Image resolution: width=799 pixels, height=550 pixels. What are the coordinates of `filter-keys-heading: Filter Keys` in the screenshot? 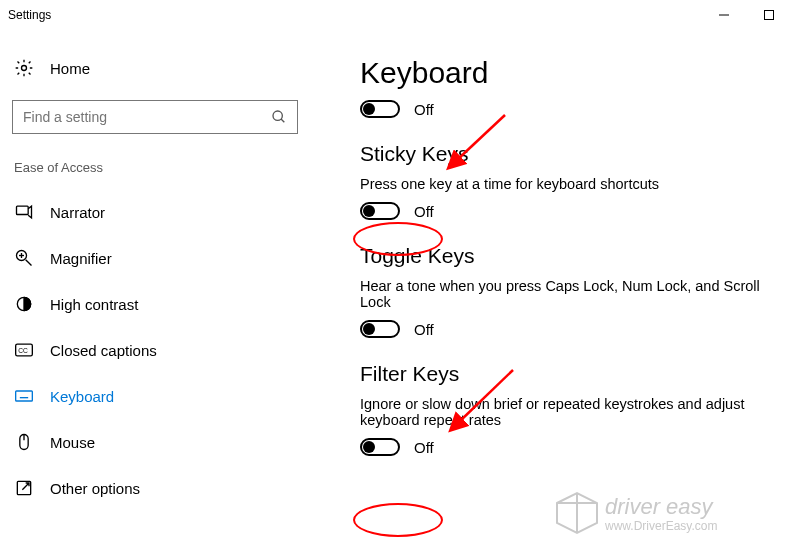 It's located at (574, 374).